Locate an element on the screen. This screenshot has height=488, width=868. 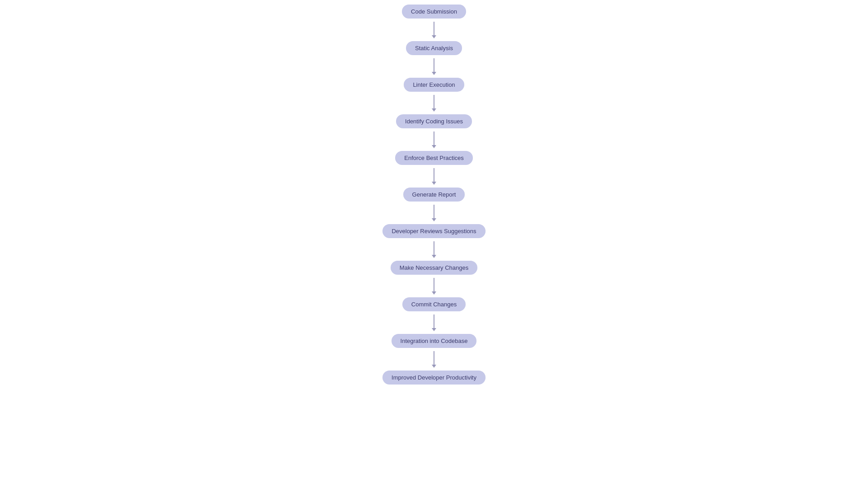
node-integration-into-codebase: Integration into Codebase is located at coordinates (434, 341).